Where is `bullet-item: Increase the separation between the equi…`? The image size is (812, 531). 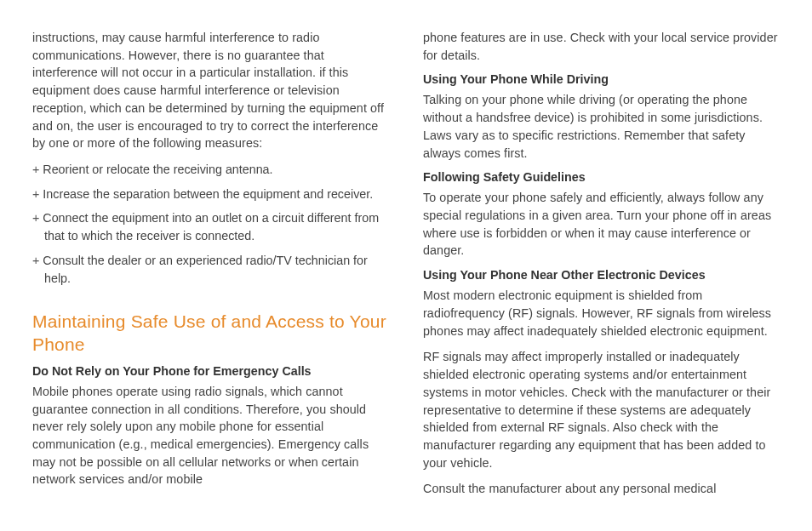
bullet-item: Increase the separation between the equi… is located at coordinates (211, 194).